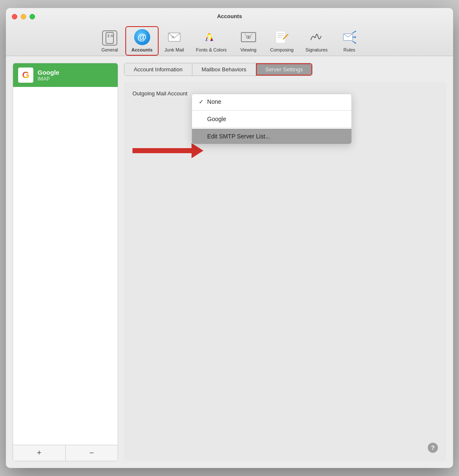  Describe the element at coordinates (168, 151) in the screenshot. I see `red-arrow` at that location.